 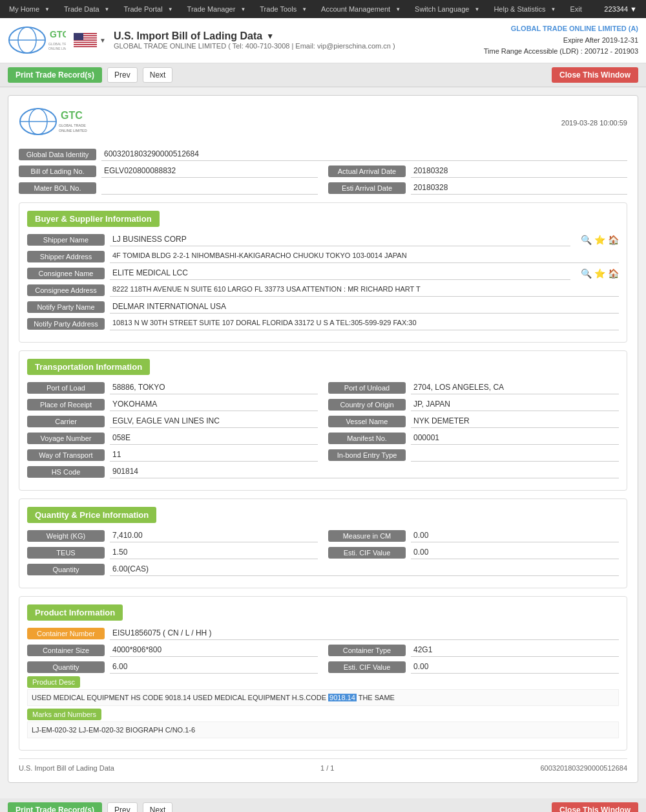 What do you see at coordinates (66, 240) in the screenshot?
I see `shipper-name-label: Shipper Name` at bounding box center [66, 240].